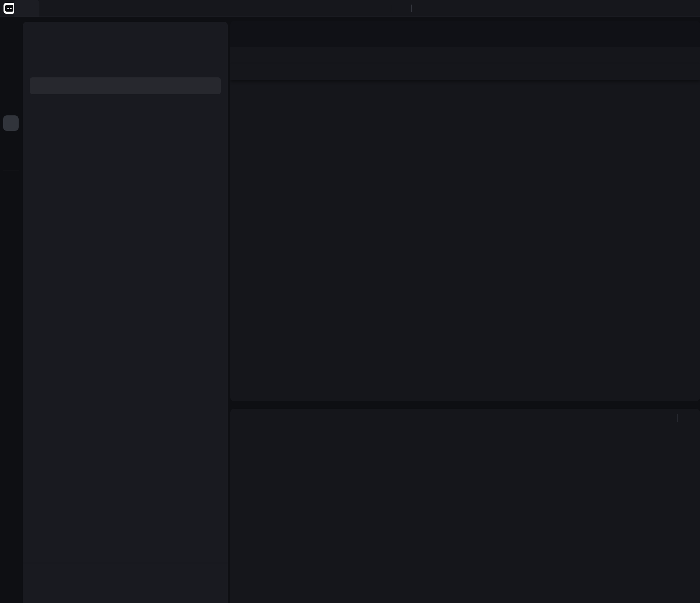  Describe the element at coordinates (683, 34) in the screenshot. I see `editor-actions` at that location.